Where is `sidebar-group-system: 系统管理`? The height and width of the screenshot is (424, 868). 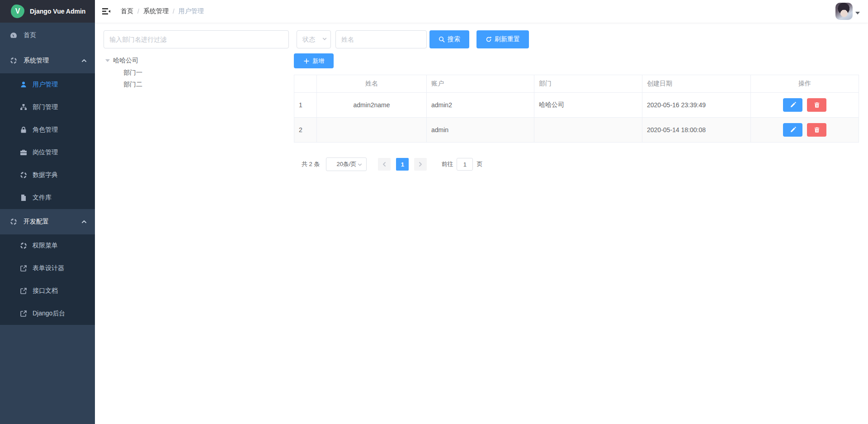 sidebar-group-system: 系统管理 is located at coordinates (47, 61).